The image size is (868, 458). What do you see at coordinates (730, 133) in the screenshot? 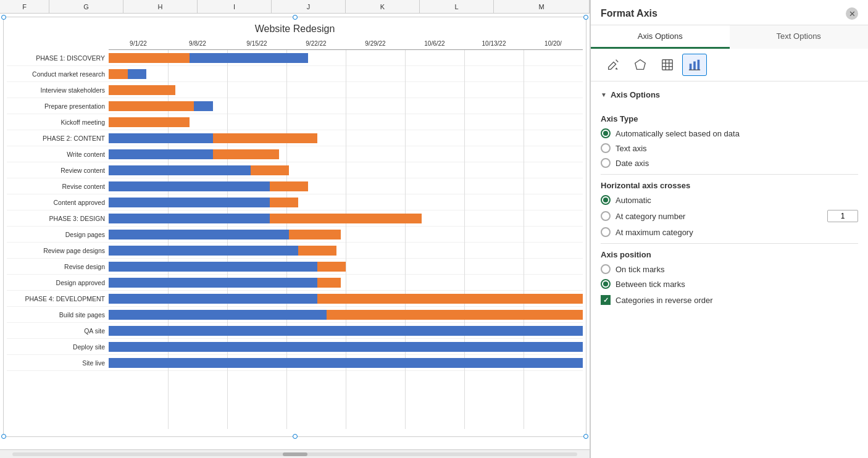
I see `axis-type-auto: Automatically select based on data` at bounding box center [730, 133].